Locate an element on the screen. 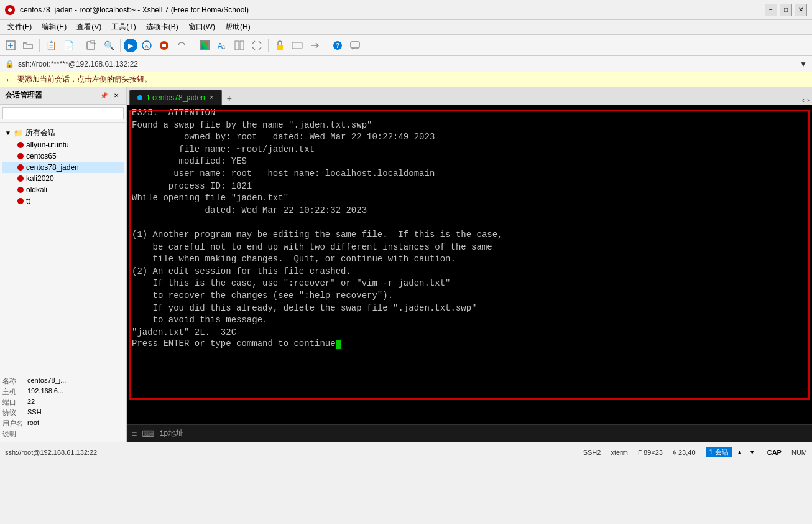 The image size is (812, 524). toolbar-connect-btn: ▶ is located at coordinates (131, 45).